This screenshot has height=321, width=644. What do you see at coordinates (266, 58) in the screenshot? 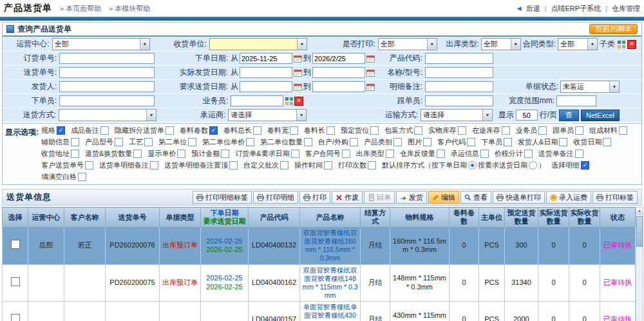
I see `order-date-from-input` at bounding box center [266, 58].